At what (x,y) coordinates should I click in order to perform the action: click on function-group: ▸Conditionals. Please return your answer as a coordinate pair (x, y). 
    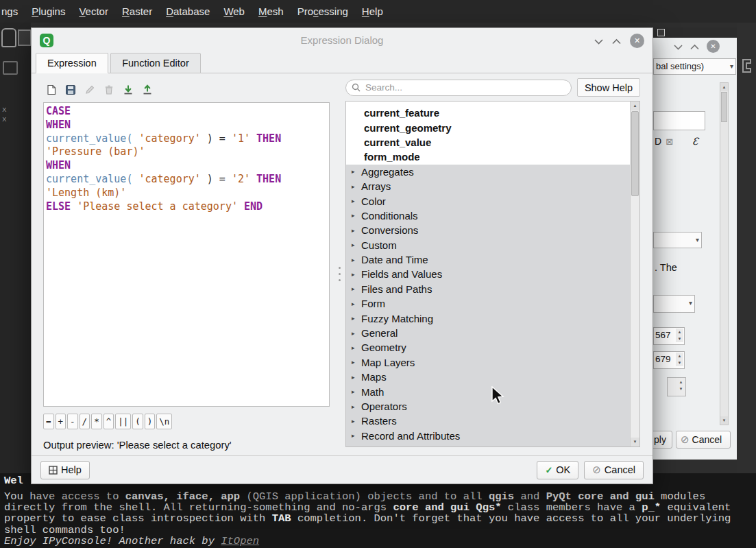
    Looking at the image, I should click on (488, 215).